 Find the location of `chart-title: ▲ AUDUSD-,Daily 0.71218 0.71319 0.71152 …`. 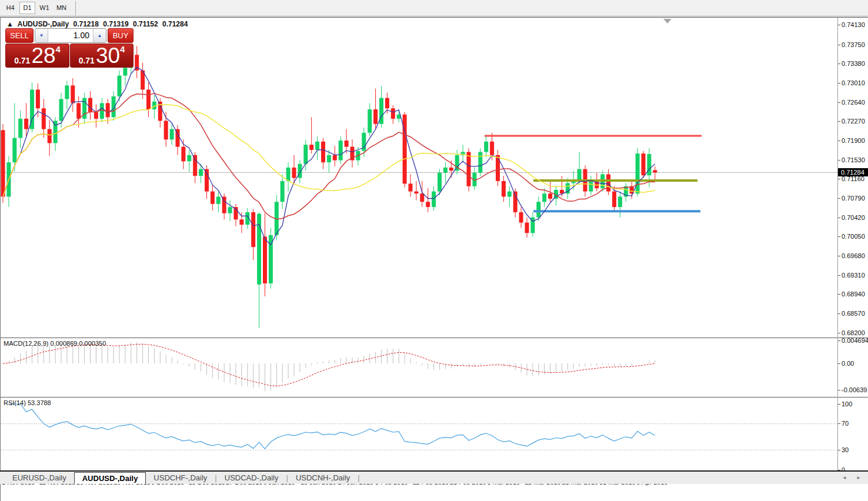

chart-title: ▲ AUDUSD-,Daily 0.71218 0.71319 0.71152 … is located at coordinates (98, 24).